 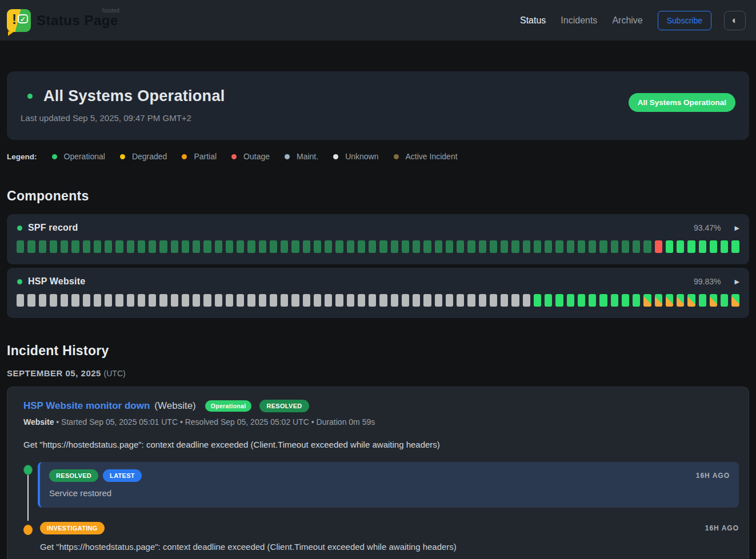 What do you see at coordinates (378, 537) in the screenshot?
I see `timeline-entry-investigating: INVESTIGATING 16H AGO Get "https://hoste…` at bounding box center [378, 537].